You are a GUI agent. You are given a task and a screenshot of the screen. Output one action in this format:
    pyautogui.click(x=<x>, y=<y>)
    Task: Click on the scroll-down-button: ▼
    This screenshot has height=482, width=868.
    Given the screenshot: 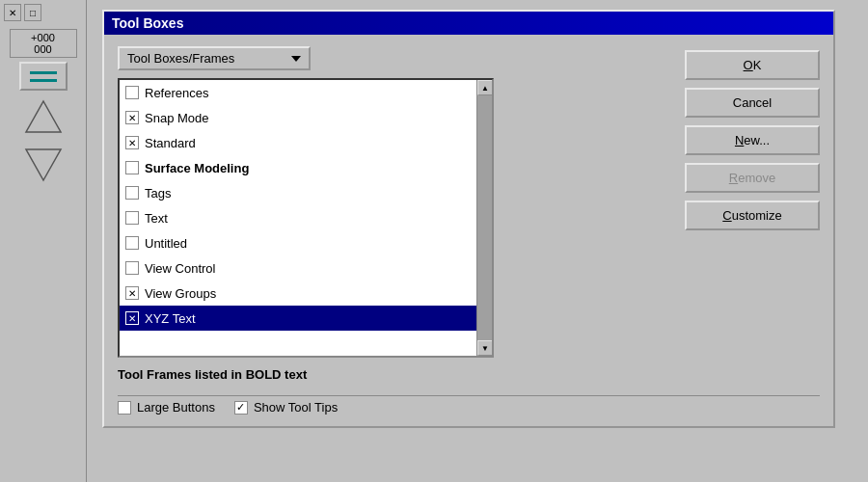 What is the action you would take?
    pyautogui.click(x=485, y=348)
    